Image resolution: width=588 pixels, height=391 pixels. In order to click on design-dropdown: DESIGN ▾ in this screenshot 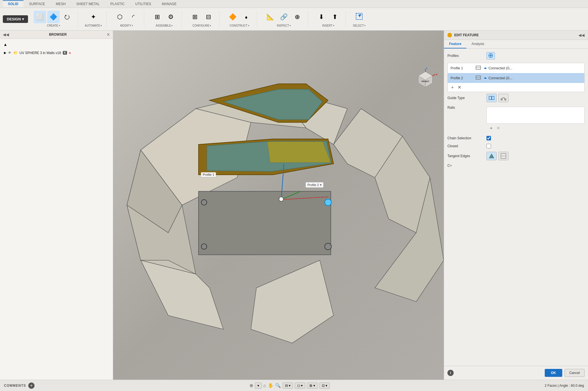, I will do `click(15, 19)`.